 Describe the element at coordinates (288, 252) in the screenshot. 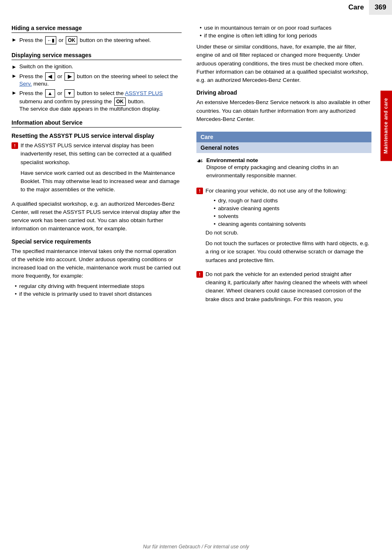

I see `warning-surfaces: Do not touch the surfaces or protective …` at that location.